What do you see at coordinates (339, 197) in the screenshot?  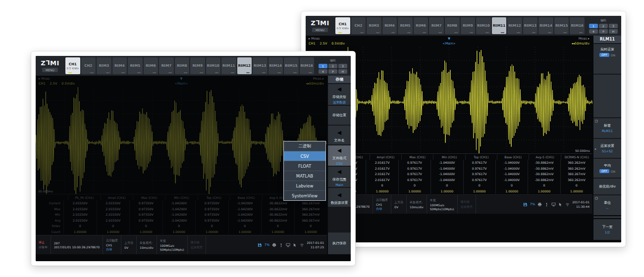 I see `storage-menu-item: ◂ 数据源设置` at bounding box center [339, 197].